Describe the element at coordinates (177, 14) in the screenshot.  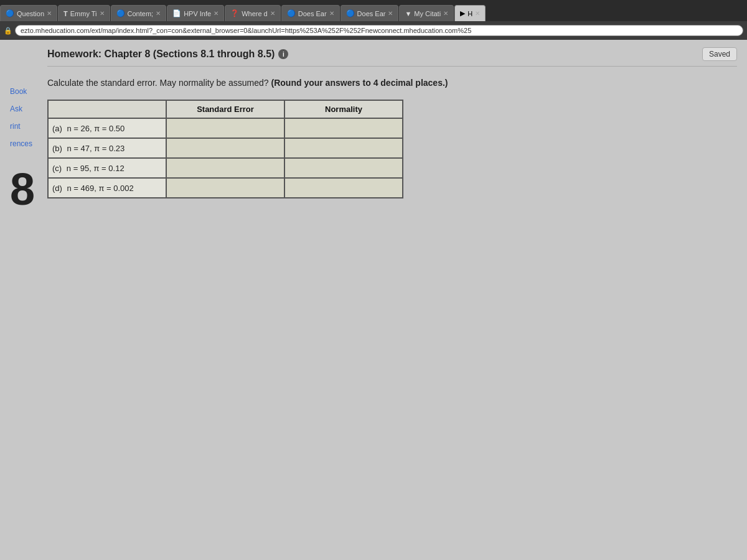
I see `tab-hpv-icon: 📄` at that location.